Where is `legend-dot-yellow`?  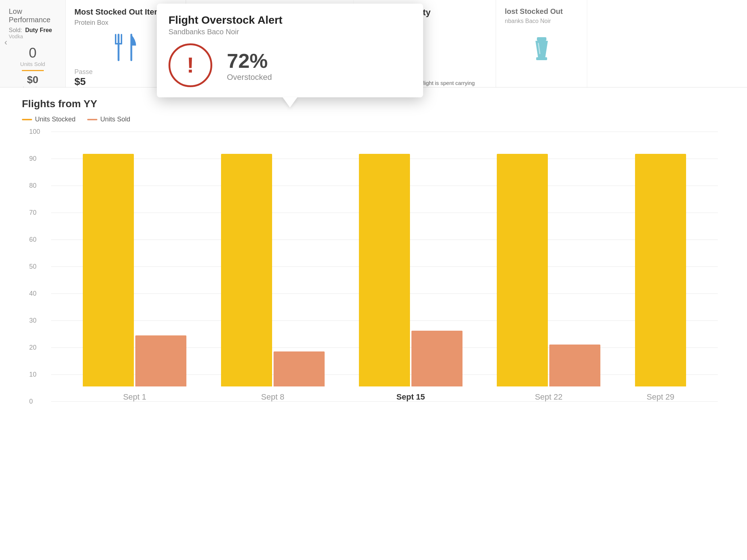 legend-dot-yellow is located at coordinates (27, 120).